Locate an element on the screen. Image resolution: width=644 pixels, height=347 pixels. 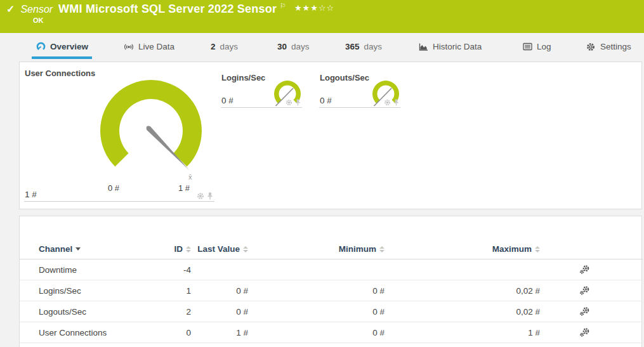
tab-live-data: Live Data is located at coordinates (149, 47).